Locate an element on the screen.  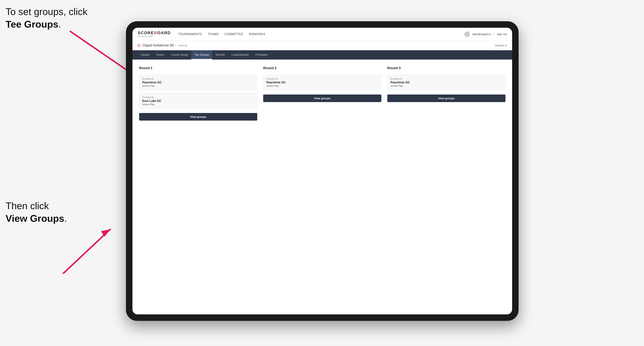
round-2-view-groups-button: View groups is located at coordinates (322, 98).